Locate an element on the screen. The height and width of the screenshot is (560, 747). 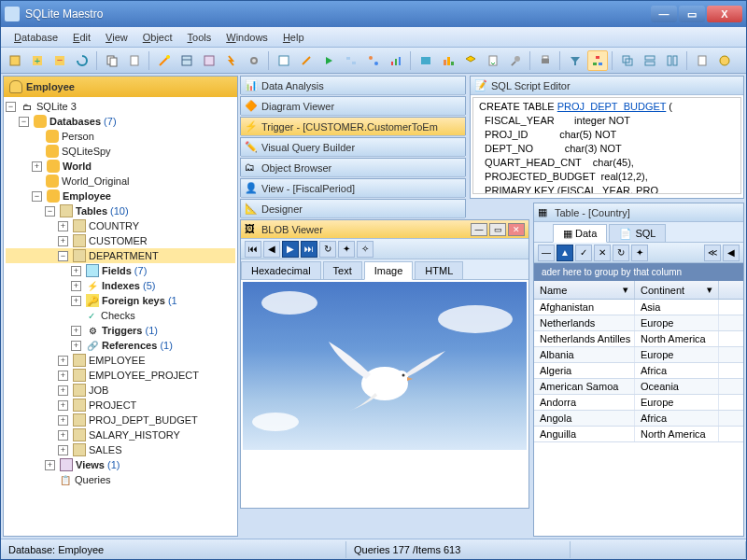
minimize-button: — is located at coordinates (664, 14).